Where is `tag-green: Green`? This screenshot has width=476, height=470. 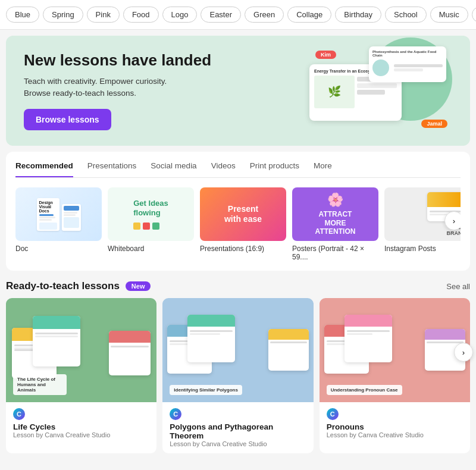
tag-green: Green is located at coordinates (264, 14).